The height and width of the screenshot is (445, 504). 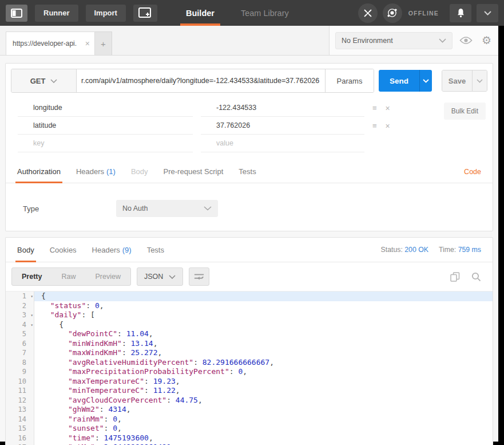 What do you see at coordinates (263, 372) in the screenshot?
I see `code-text: "maxPrecipitationProbabilityPercent": 0,` at bounding box center [263, 372].